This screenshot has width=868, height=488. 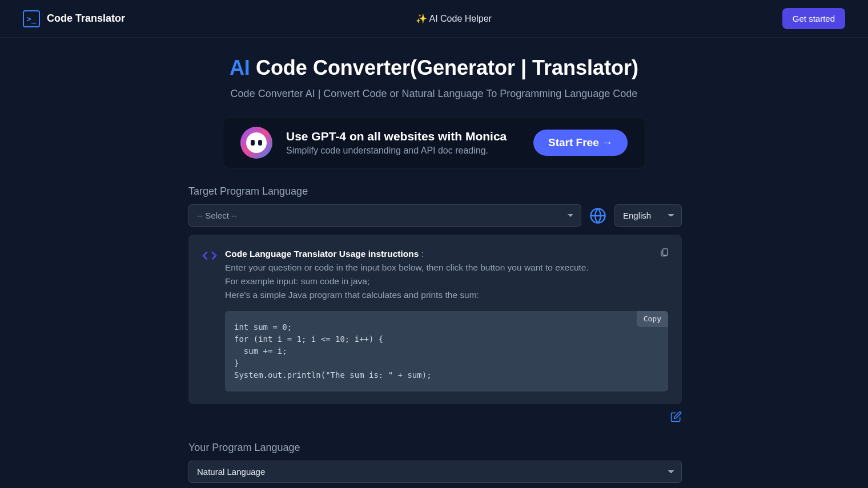 What do you see at coordinates (256, 143) in the screenshot?
I see `monica-avatar-icon` at bounding box center [256, 143].